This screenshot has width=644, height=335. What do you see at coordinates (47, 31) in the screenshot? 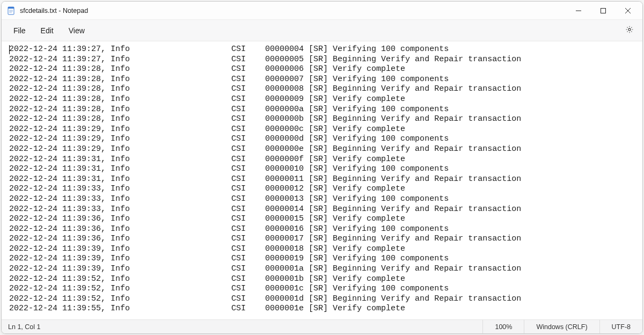
I see `menu-edit: Edit` at bounding box center [47, 31].